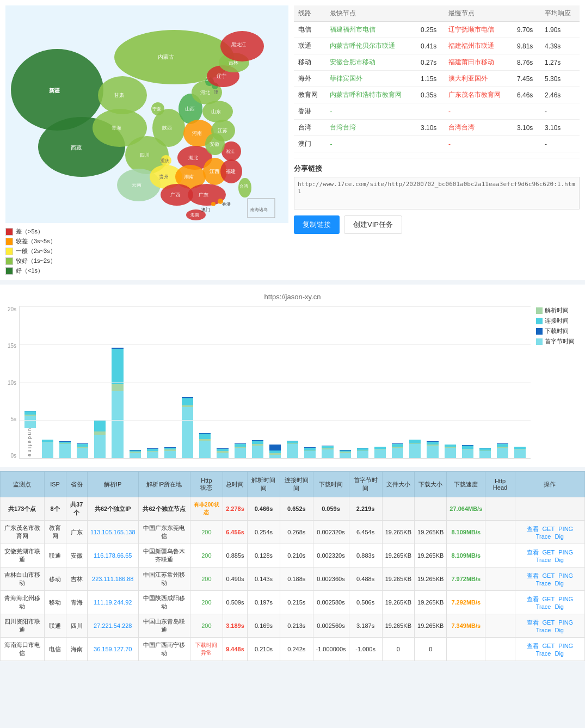  I want to click on th-connect-time: 连接时间间, so click(297, 484).